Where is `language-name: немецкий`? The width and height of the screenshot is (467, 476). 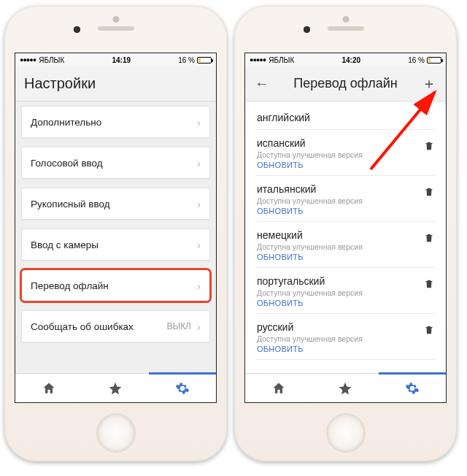
language-name: немецкий is located at coordinates (309, 235).